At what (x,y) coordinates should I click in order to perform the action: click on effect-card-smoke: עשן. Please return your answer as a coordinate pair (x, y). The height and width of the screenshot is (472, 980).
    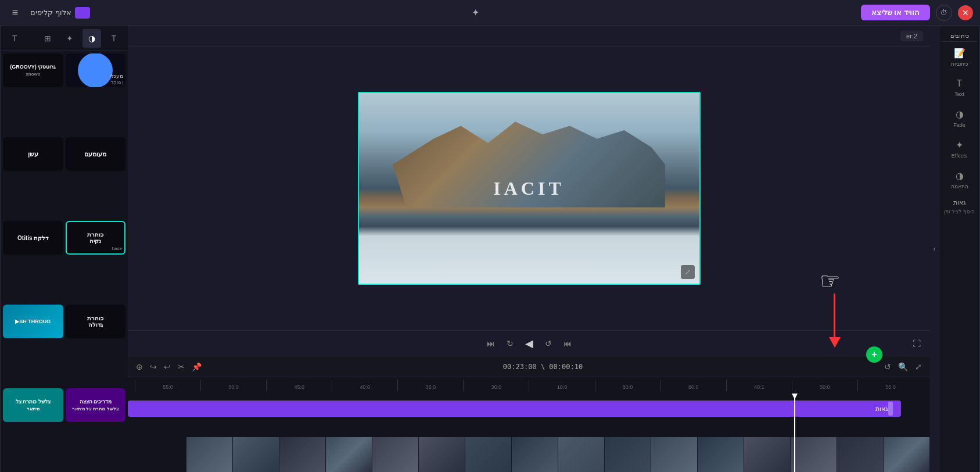
    Looking at the image, I should click on (33, 154).